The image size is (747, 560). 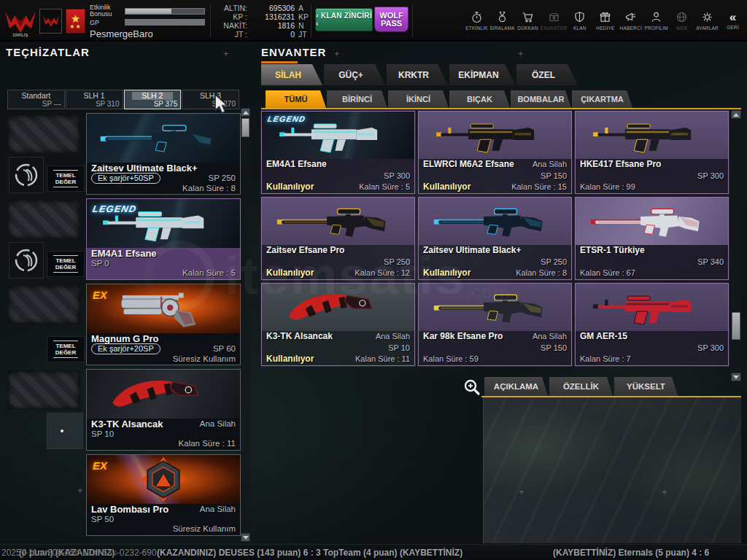 I want to click on match-history-ticker: 2025y-11m-30d-05h-17m-53s-0232-690 (0 pu…, so click(x=374, y=552).